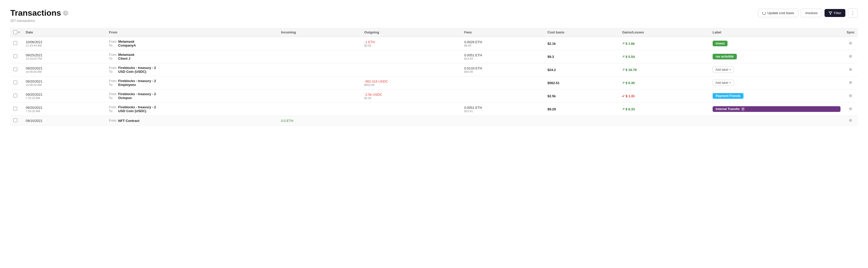 The height and width of the screenshot is (268, 868). I want to click on fees-column-header: Fees, so click(503, 32).